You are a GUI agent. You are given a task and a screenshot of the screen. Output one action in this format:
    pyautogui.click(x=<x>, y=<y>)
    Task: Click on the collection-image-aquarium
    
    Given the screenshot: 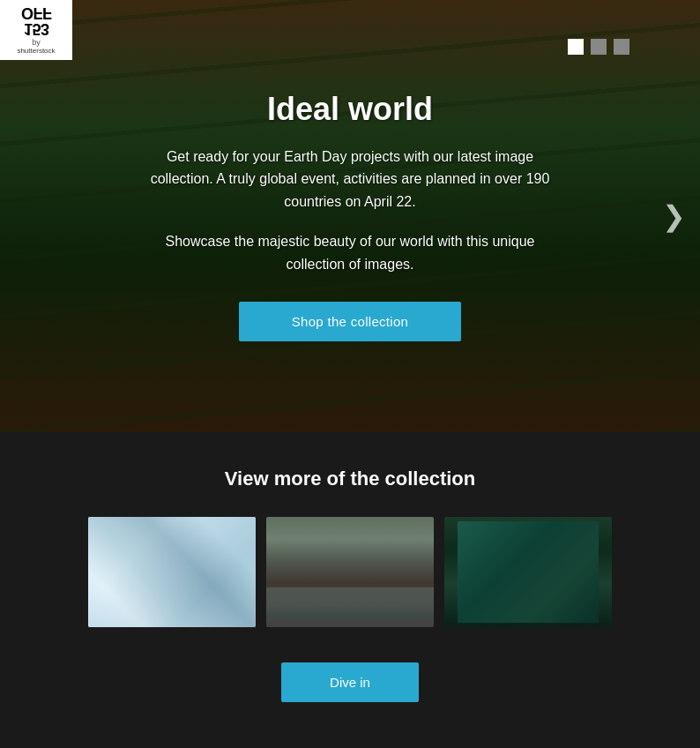 What is the action you would take?
    pyautogui.click(x=528, y=572)
    